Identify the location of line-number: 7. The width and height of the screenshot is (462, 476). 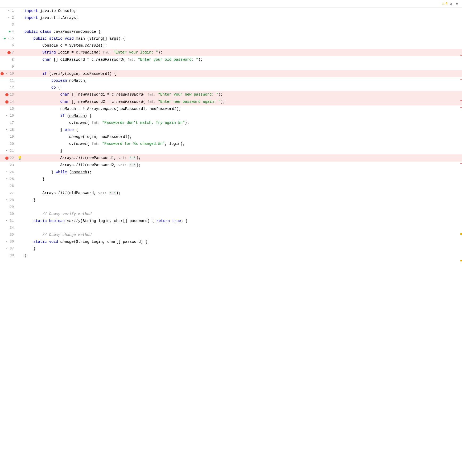
(8, 53).